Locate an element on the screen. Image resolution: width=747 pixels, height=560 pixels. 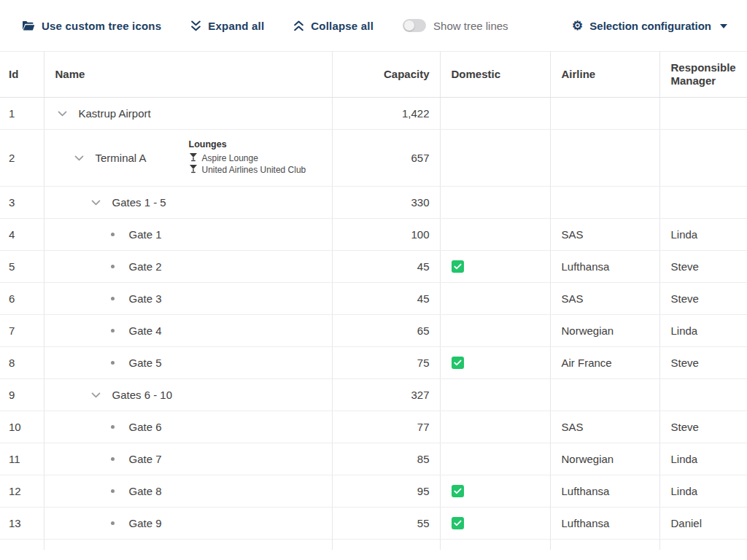
row-name-label: Gates 1 - 5 is located at coordinates (139, 203).